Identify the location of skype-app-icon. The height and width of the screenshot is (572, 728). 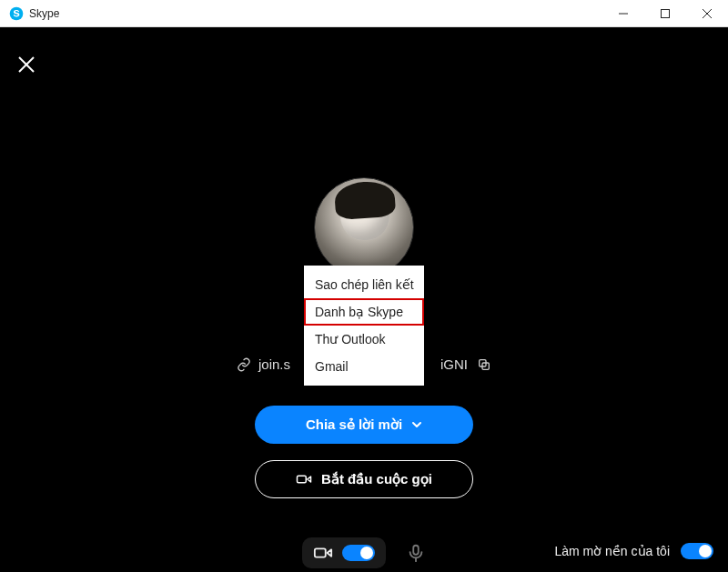
(16, 14).